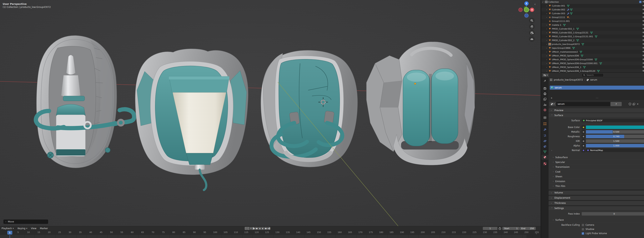  What do you see at coordinates (596, 193) in the screenshot?
I see `panel-volume: › Volume` at bounding box center [596, 193].